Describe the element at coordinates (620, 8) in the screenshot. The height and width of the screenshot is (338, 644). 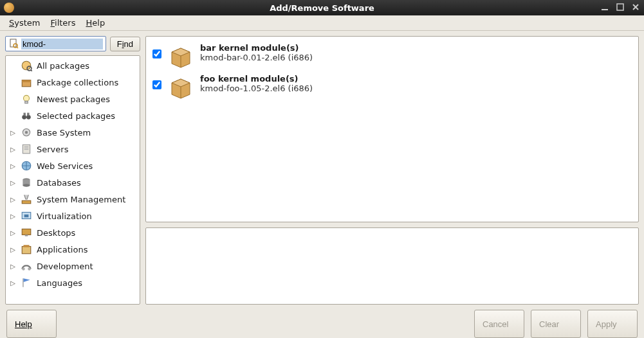
I see `window-controls` at that location.